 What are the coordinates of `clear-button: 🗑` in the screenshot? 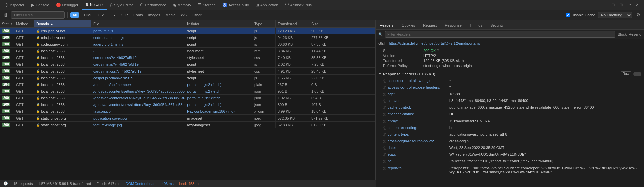 It's located at (6, 15).